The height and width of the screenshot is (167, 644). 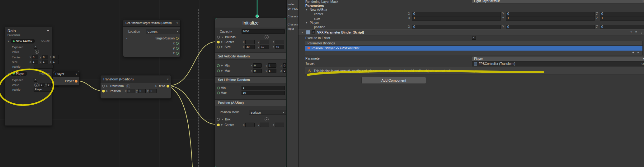 I want to click on aabox-exposed-checkbox: ✓, so click(x=35, y=47).